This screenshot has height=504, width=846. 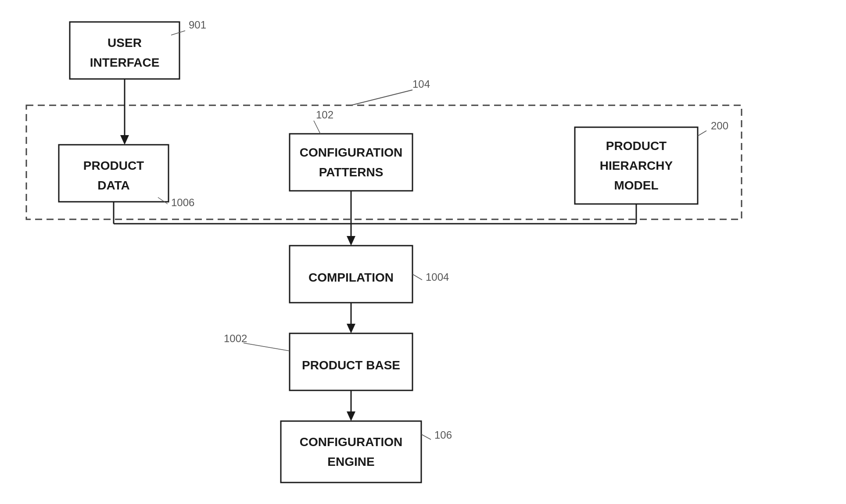 I want to click on label-config-engine-2: ENGINE, so click(x=351, y=461).